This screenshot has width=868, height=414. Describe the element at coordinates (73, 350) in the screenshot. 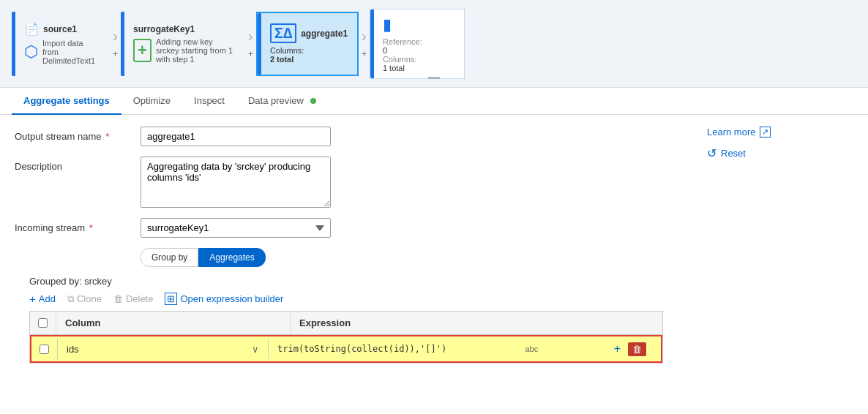

I see `column-name-text: ids` at that location.